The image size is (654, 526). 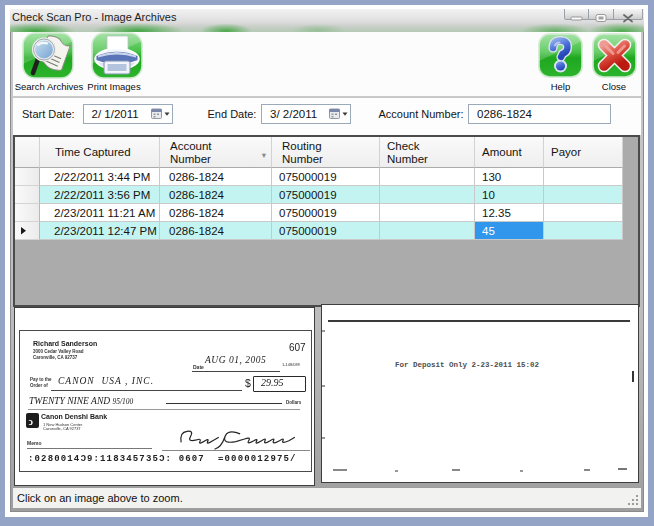 I want to click on svg-text: ↄ, so click(x=32, y=422).